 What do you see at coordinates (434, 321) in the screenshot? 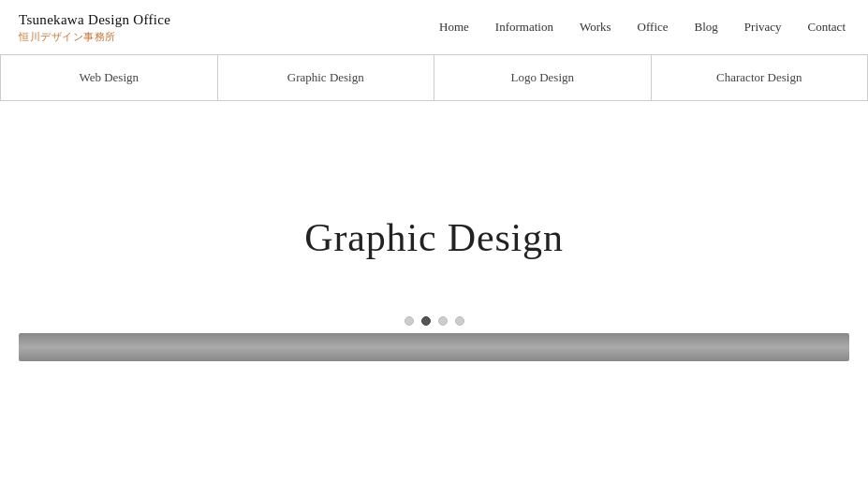
I see `slider-dots` at bounding box center [434, 321].